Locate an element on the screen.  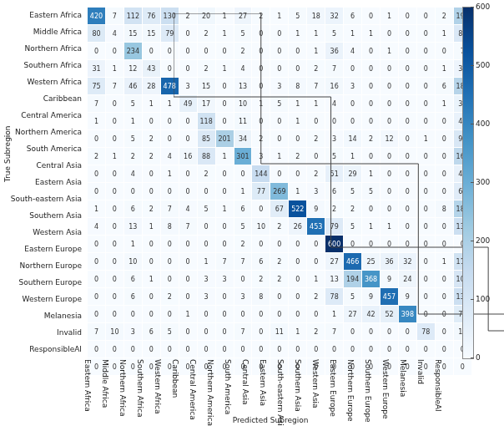
heatmap-cell: 600 is located at coordinates (335, 244).